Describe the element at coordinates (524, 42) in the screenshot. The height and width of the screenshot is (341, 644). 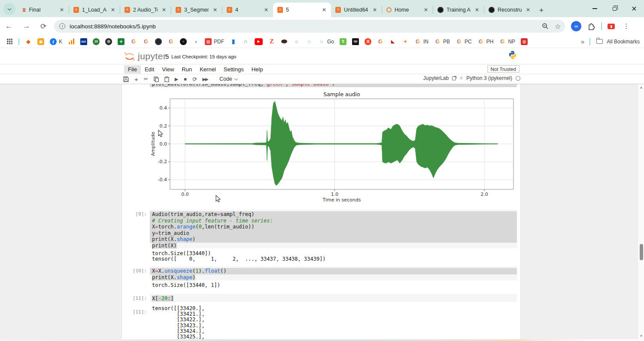
I see `bookmark-item: ▥` at that location.